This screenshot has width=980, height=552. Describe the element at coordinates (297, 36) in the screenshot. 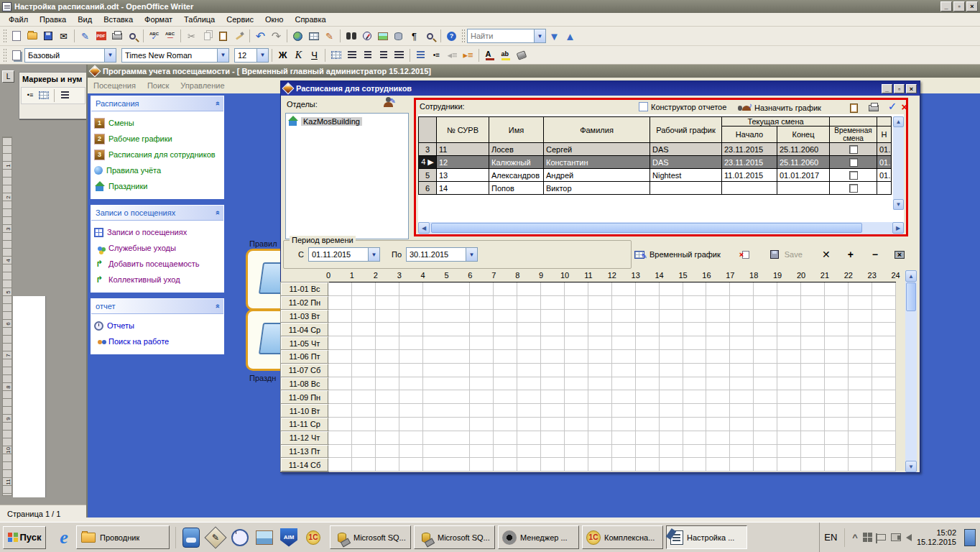

I see `hyperlink-icon` at that location.